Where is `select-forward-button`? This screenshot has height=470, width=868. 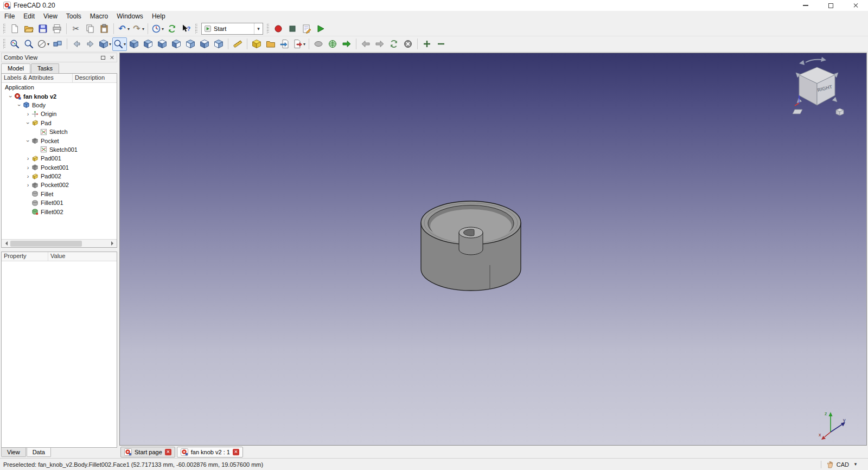
select-forward-button is located at coordinates (91, 44).